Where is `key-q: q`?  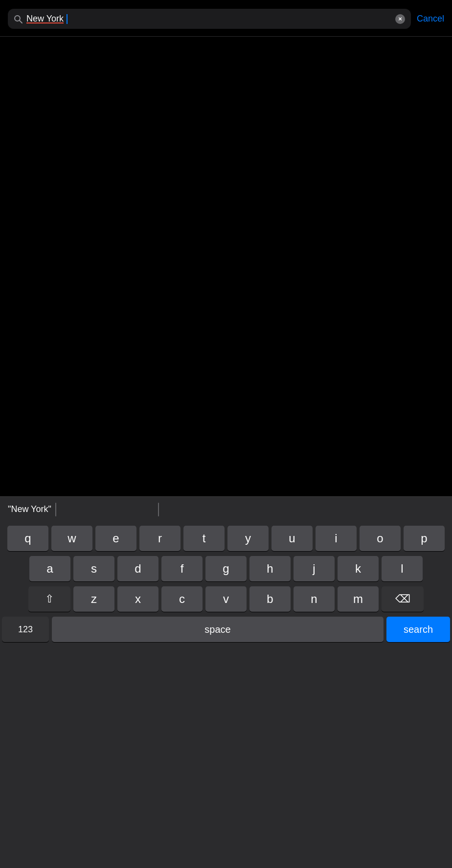
key-q: q is located at coordinates (28, 538).